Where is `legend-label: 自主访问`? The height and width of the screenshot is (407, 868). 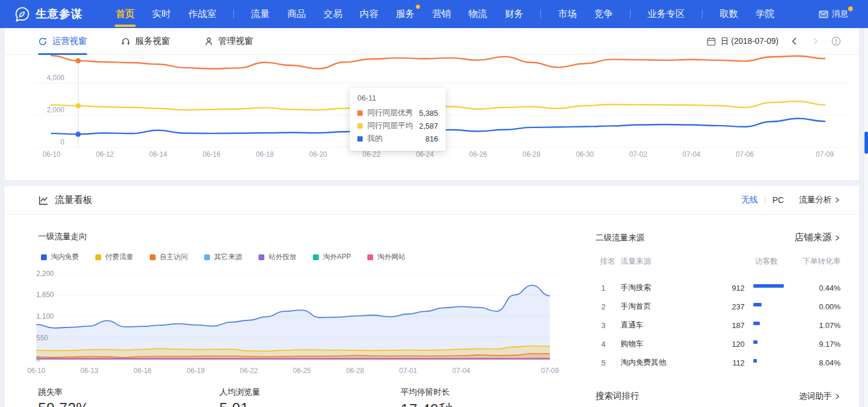 legend-label: 自主访问 is located at coordinates (174, 257).